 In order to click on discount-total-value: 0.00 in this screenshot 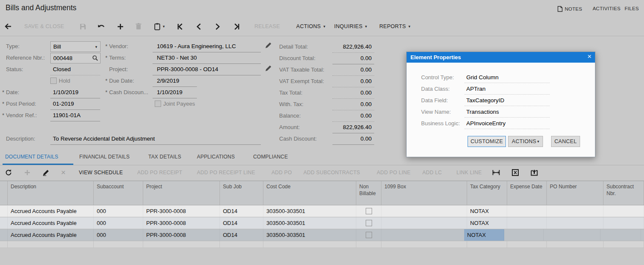, I will do `click(330, 58)`.